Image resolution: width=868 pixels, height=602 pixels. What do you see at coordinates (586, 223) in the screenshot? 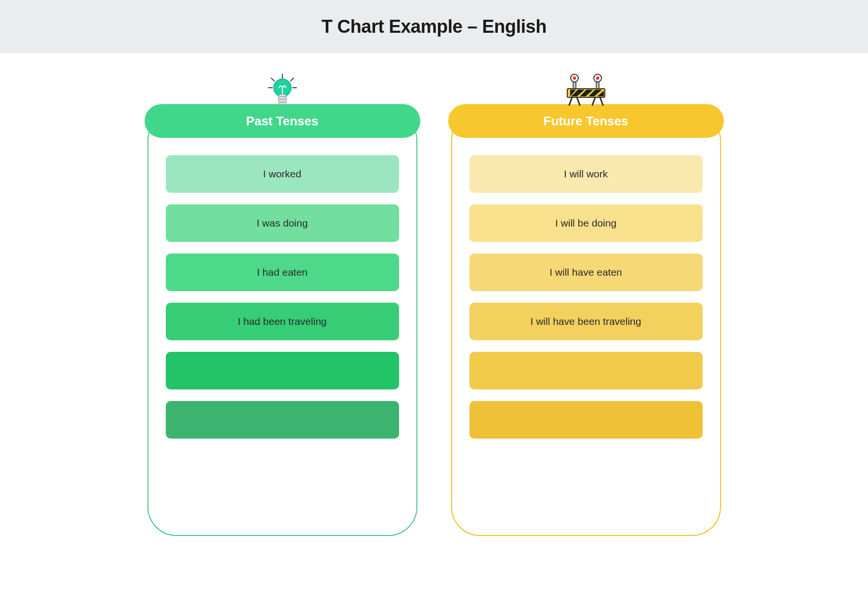
I see `row-text: I will be doing` at bounding box center [586, 223].